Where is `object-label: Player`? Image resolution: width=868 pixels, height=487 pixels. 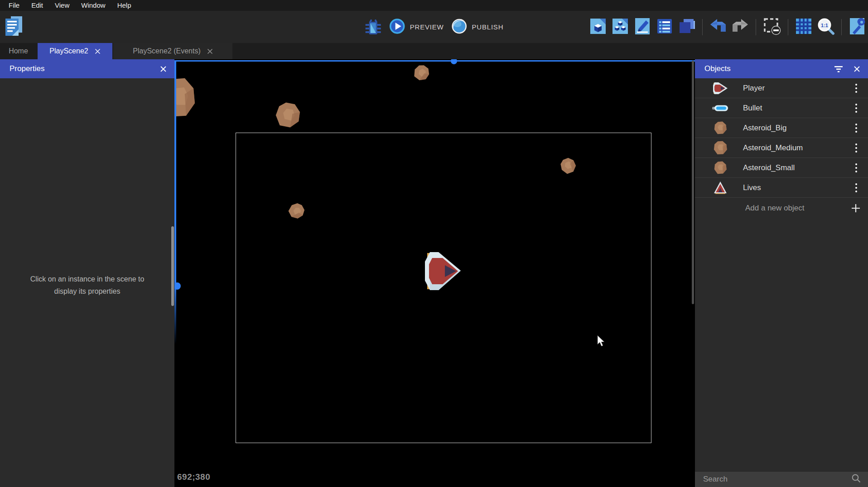 object-label: Player is located at coordinates (798, 88).